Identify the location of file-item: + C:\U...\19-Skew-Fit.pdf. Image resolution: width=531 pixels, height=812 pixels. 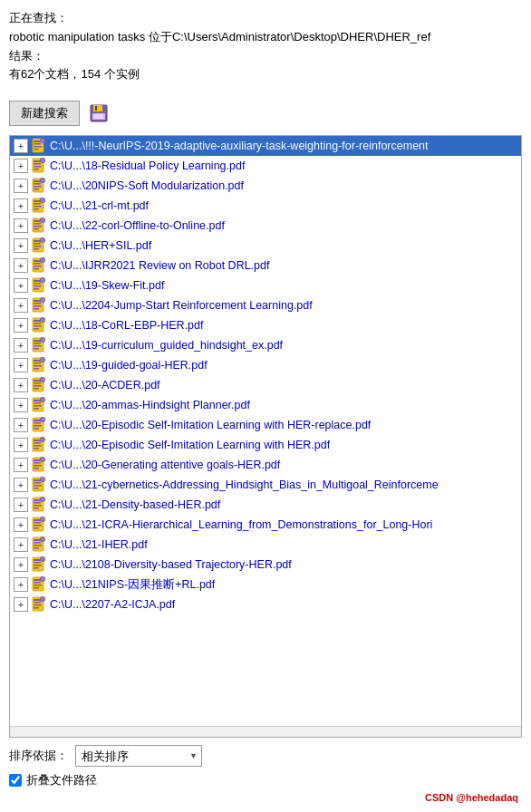
(266, 285).